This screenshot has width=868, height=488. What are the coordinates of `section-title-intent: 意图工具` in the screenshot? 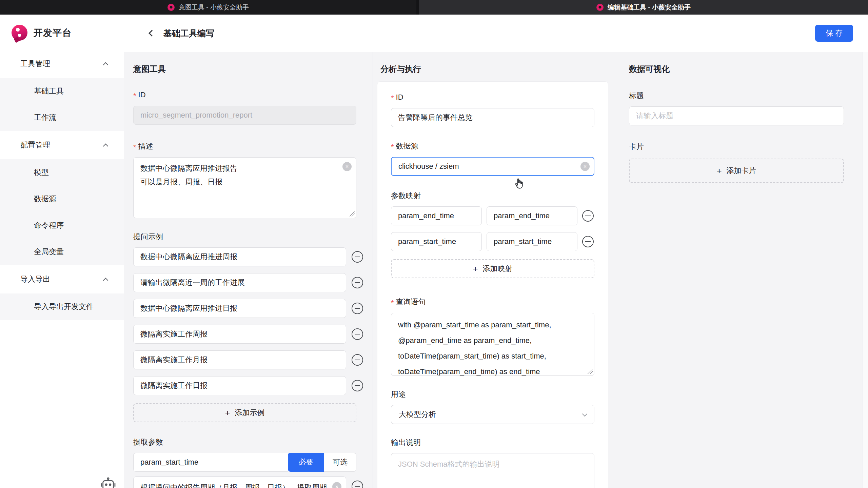 It's located at (253, 69).